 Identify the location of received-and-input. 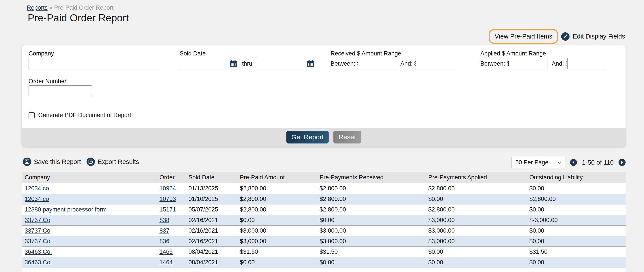
(435, 63).